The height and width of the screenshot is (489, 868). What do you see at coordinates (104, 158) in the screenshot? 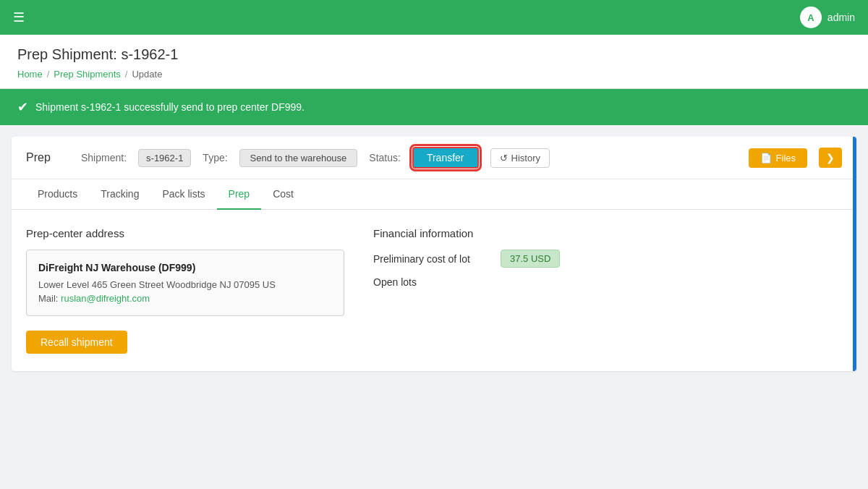
I see `shipment-label: Shipment:` at bounding box center [104, 158].